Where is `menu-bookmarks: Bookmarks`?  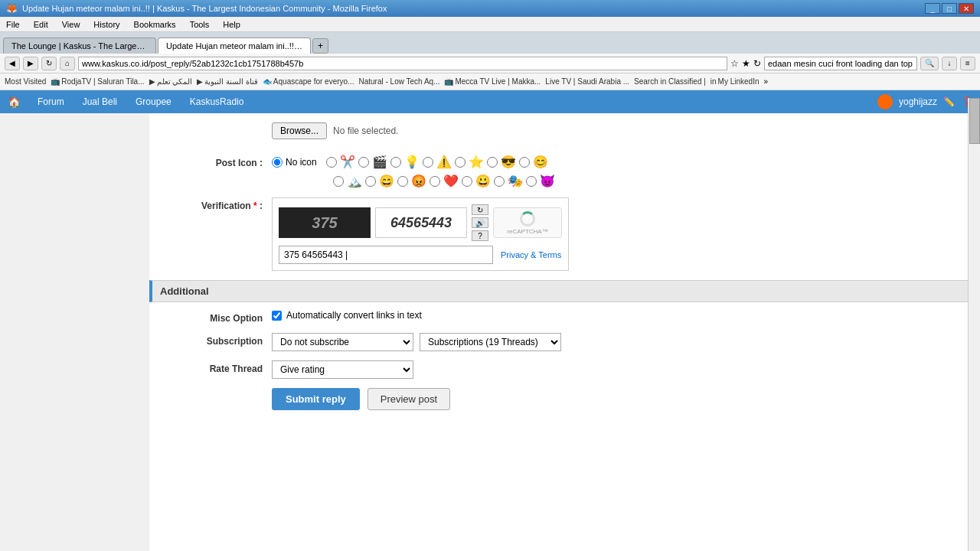
menu-bookmarks: Bookmarks is located at coordinates (155, 24).